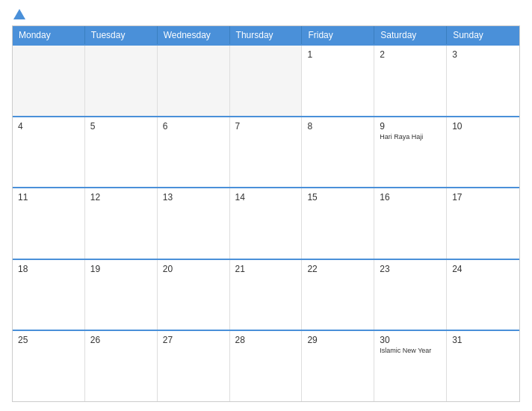 This screenshot has width=532, height=411. Describe the element at coordinates (338, 126) in the screenshot. I see `day-number: 8` at that location.